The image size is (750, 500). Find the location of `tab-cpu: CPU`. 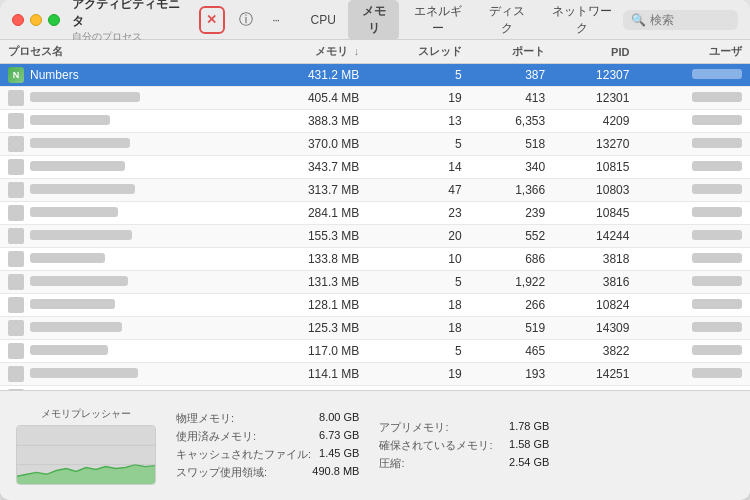

tab-cpu: CPU is located at coordinates (324, 20).